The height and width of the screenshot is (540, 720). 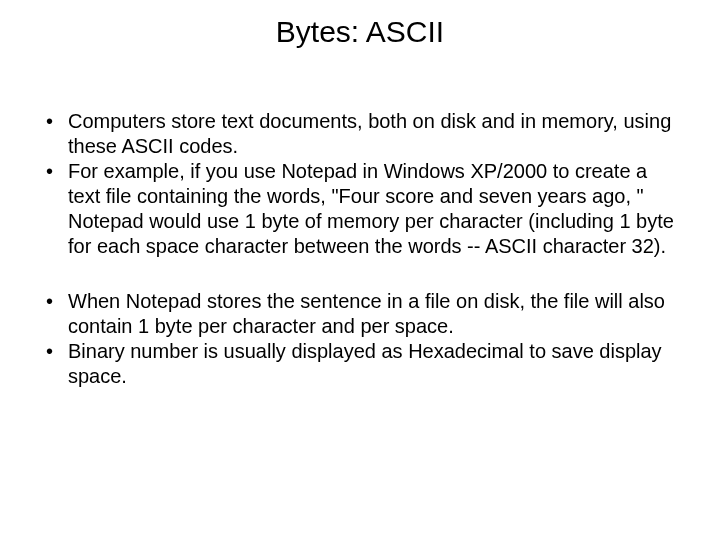 I want to click on bullet-item: Binary number is usually displayed as He…, so click(x=360, y=364).